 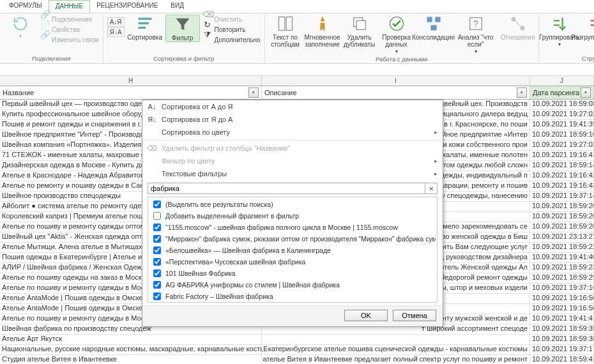 I want to click on filter-dropdown-name: ▾, so click(x=254, y=93).